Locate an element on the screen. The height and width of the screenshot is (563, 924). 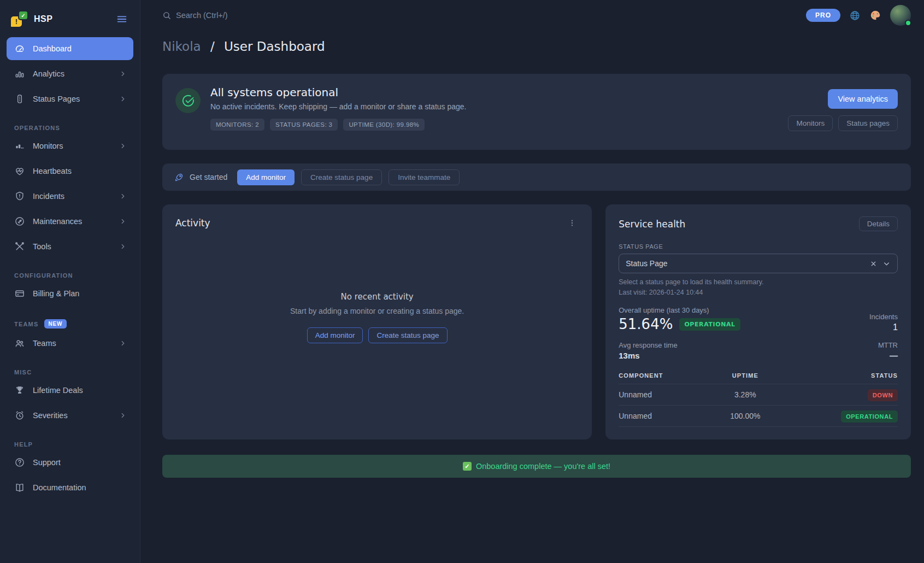
sidebar-item-analytics: Analytics is located at coordinates (70, 74).